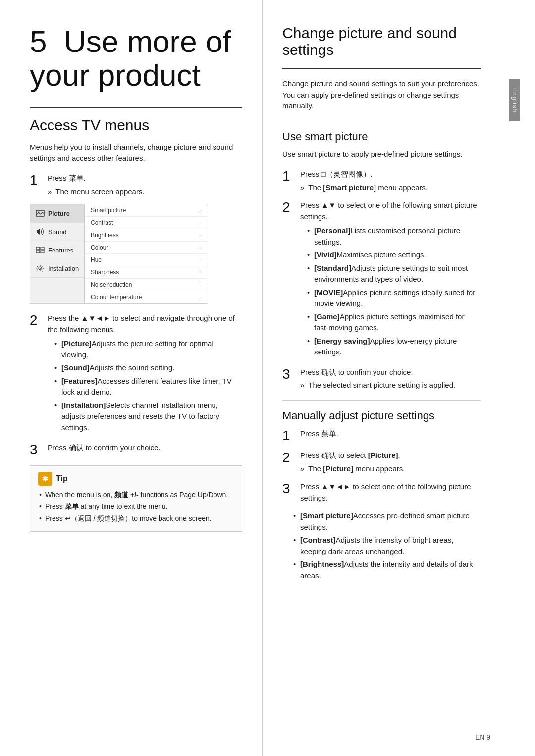 The width and height of the screenshot is (535, 756). Describe the element at coordinates (393, 255) in the screenshot. I see `smart-bullet-vivid: [Vivid]Maximises picture settings.` at that location.